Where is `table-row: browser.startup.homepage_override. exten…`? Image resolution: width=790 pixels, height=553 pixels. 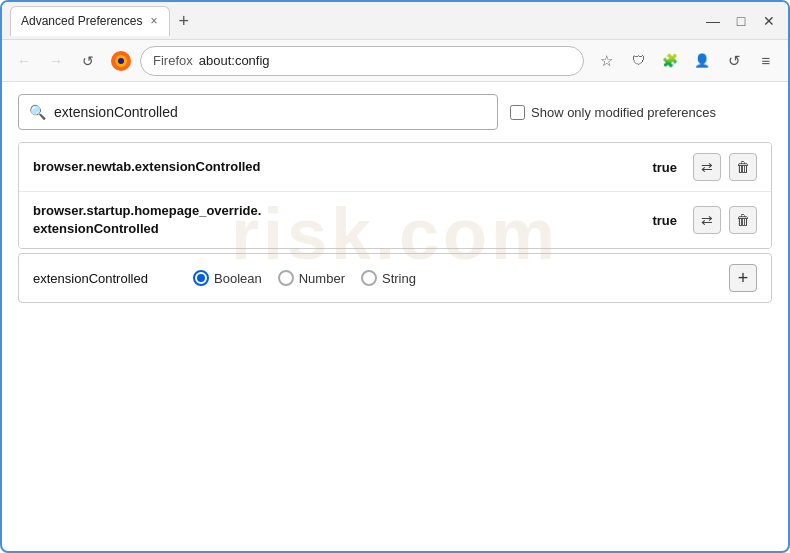 table-row: browser.startup.homepage_override. exten… is located at coordinates (395, 220).